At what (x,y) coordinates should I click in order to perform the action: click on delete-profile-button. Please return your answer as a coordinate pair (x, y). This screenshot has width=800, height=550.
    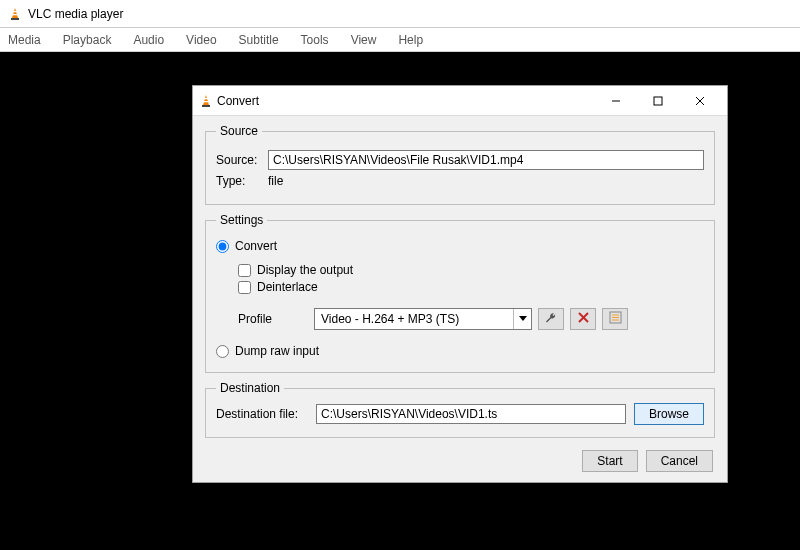
    Looking at the image, I should click on (583, 319).